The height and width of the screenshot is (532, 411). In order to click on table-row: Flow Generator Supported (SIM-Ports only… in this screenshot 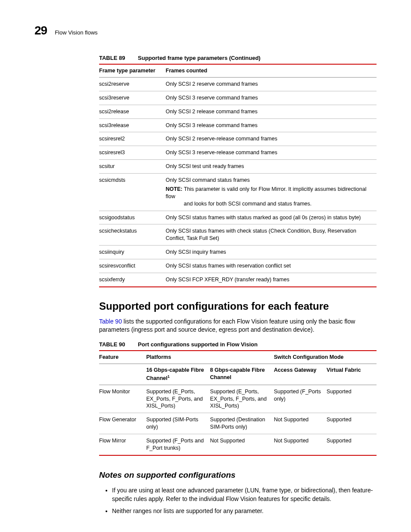, I will do `click(238, 424)`.